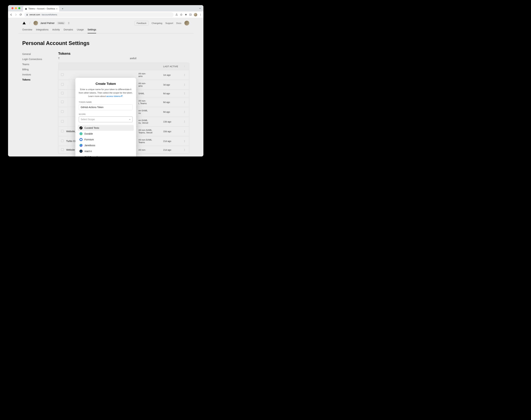  Describe the element at coordinates (80, 31) in the screenshot. I see `tab-usage: Usage` at that location.